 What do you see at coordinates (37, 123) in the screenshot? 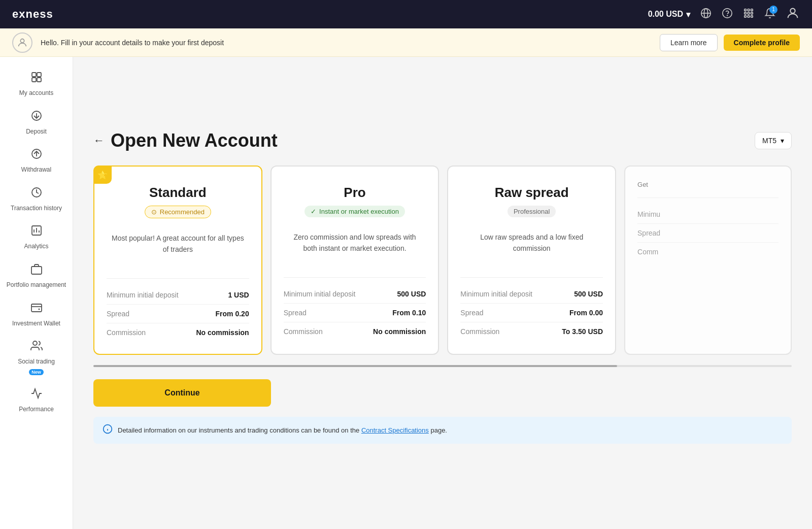
I see `sidebar-item-deposit: Deposit` at bounding box center [37, 123].